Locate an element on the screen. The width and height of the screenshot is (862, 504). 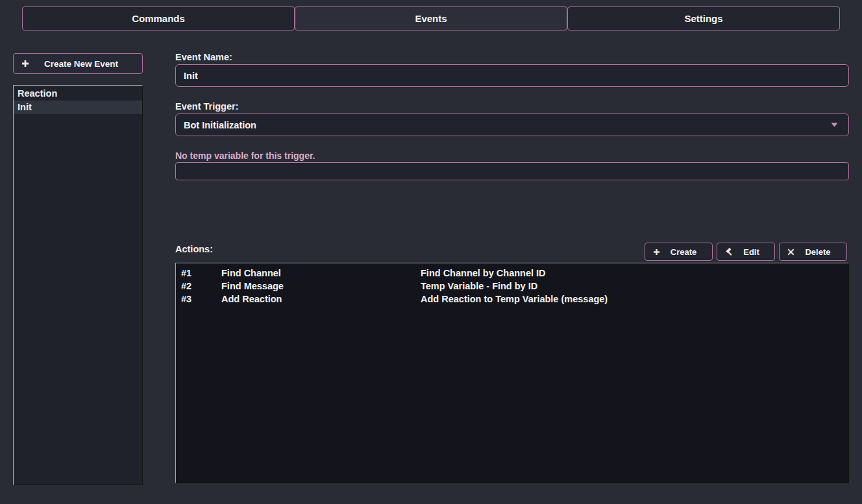
event-list-item-init: Init is located at coordinates (78, 108).